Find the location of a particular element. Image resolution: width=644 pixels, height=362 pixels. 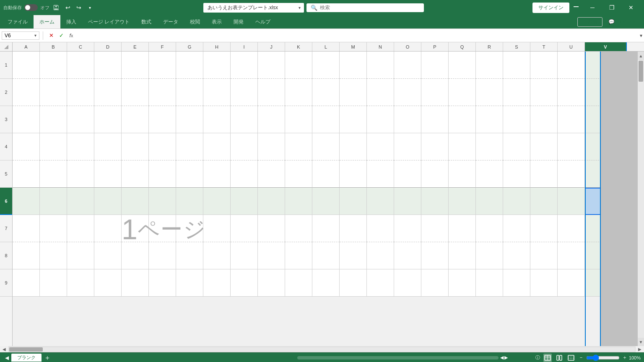

cell-b2 is located at coordinates (54, 92).